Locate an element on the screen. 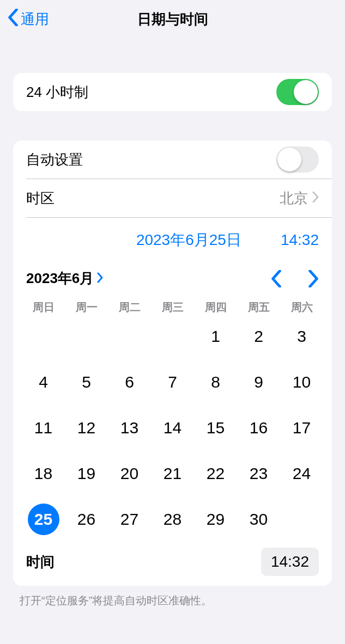 The image size is (345, 644). calendar-day: 14 is located at coordinates (173, 428).